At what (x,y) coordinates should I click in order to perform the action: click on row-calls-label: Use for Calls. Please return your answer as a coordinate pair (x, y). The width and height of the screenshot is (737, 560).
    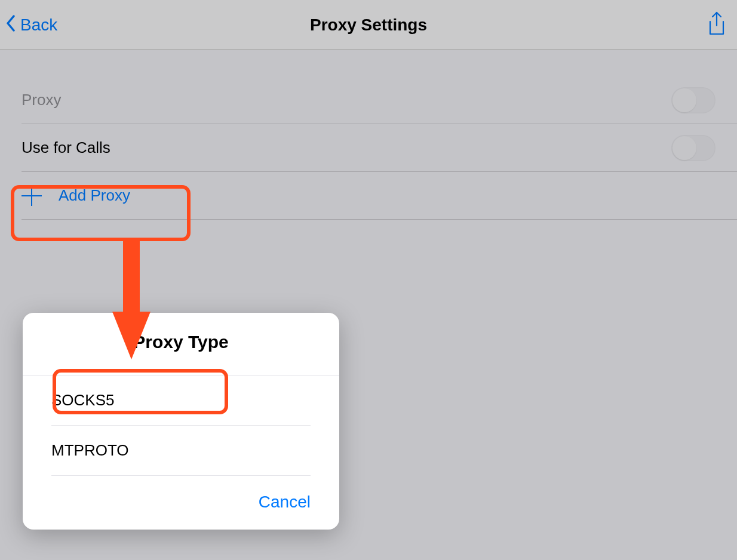
    Looking at the image, I should click on (346, 148).